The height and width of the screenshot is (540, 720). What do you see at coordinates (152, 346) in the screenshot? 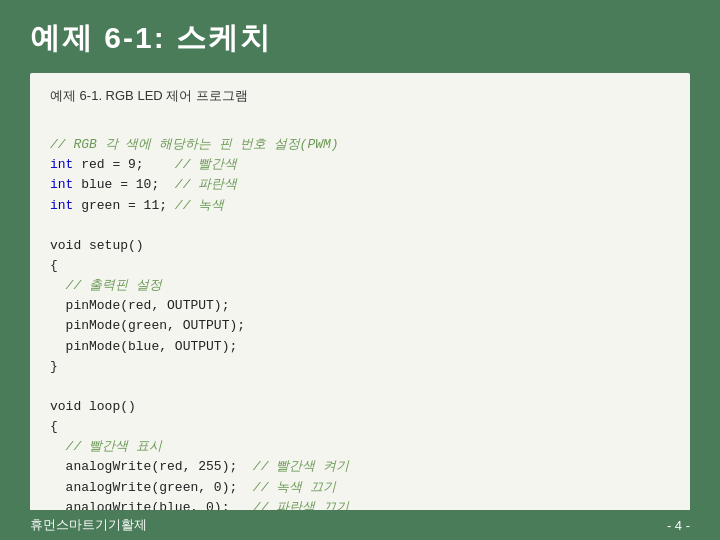
I see `code-pinmode-3: pinMode(blue, OUTPUT);` at bounding box center [152, 346].